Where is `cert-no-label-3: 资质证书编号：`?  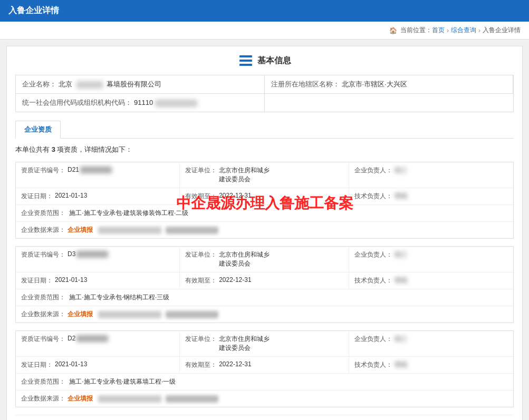
cert-no-label-3: 资质证书编号： is located at coordinates (43, 339).